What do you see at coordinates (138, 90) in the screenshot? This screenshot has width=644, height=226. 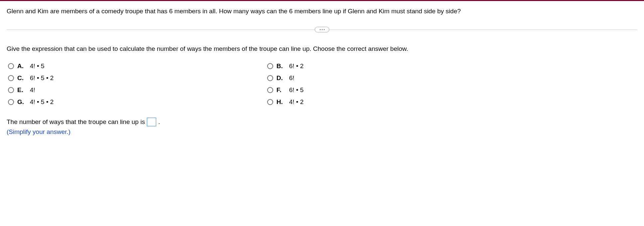 I see `option-e: E. 4!` at bounding box center [138, 90].